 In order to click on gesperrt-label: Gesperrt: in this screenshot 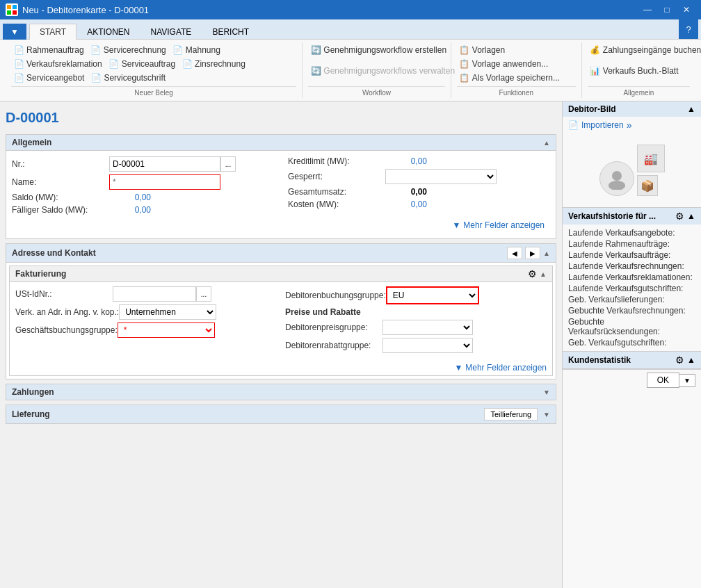, I will do `click(337, 177)`.